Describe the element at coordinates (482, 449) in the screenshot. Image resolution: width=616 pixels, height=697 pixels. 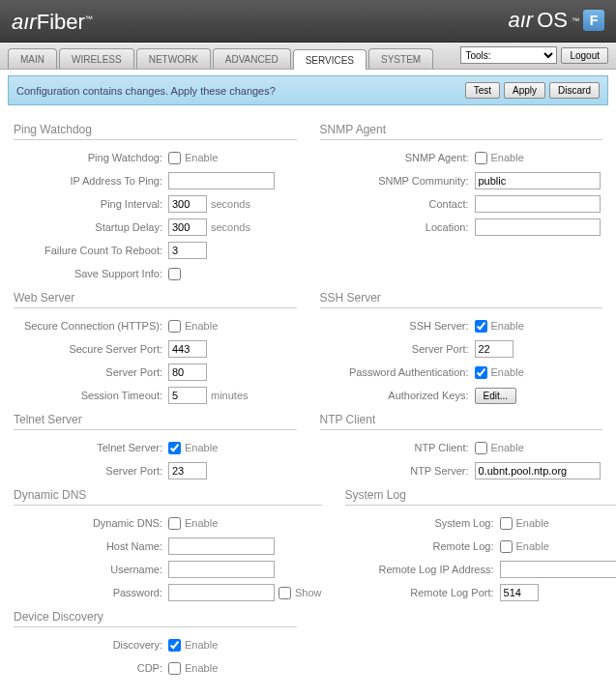
I see `ntp-enable-checkbox` at that location.